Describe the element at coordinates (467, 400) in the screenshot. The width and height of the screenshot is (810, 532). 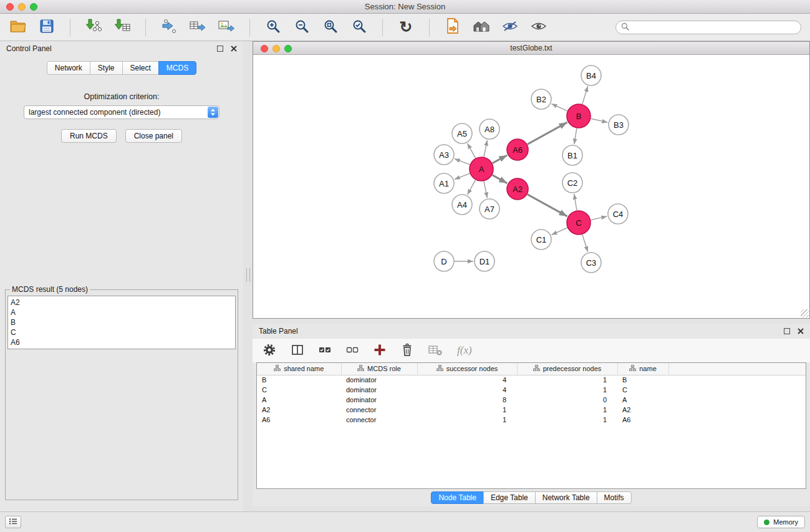
I see `cell-successor-nodes: 8` at that location.